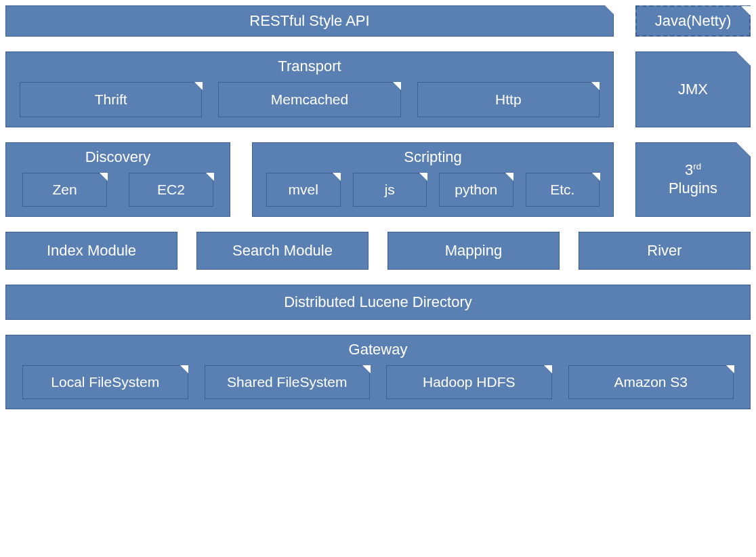 Image resolution: width=756 pixels, height=557 pixels. What do you see at coordinates (378, 372) in the screenshot?
I see `block-gateway: Gateway Local FileSystem Shared FileSyst…` at bounding box center [378, 372].